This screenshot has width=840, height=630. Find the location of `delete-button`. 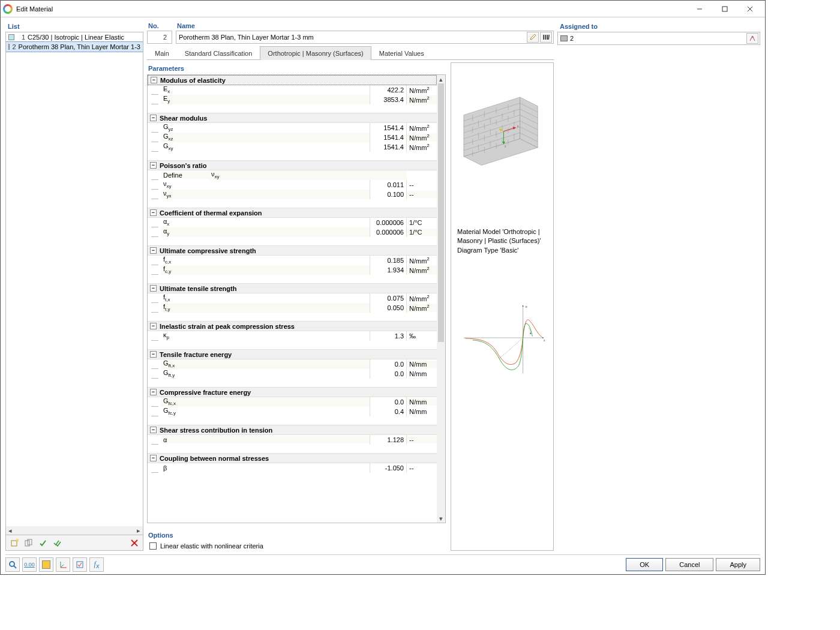

delete-button is located at coordinates (134, 543).